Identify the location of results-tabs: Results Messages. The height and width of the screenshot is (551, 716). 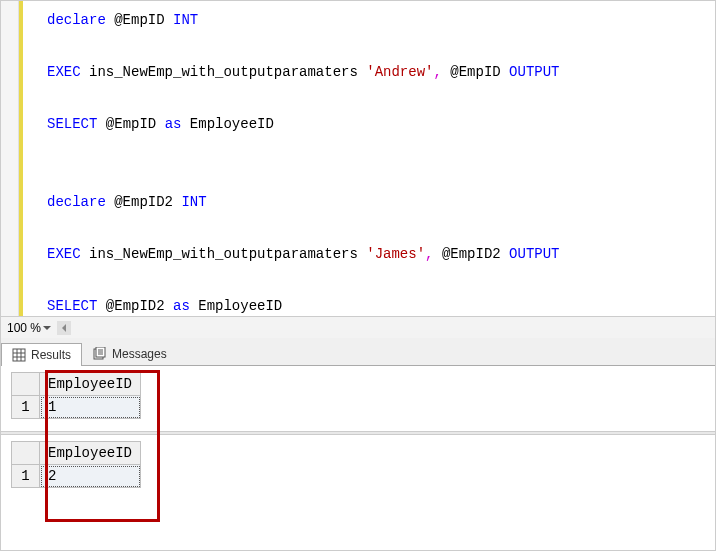
(358, 352).